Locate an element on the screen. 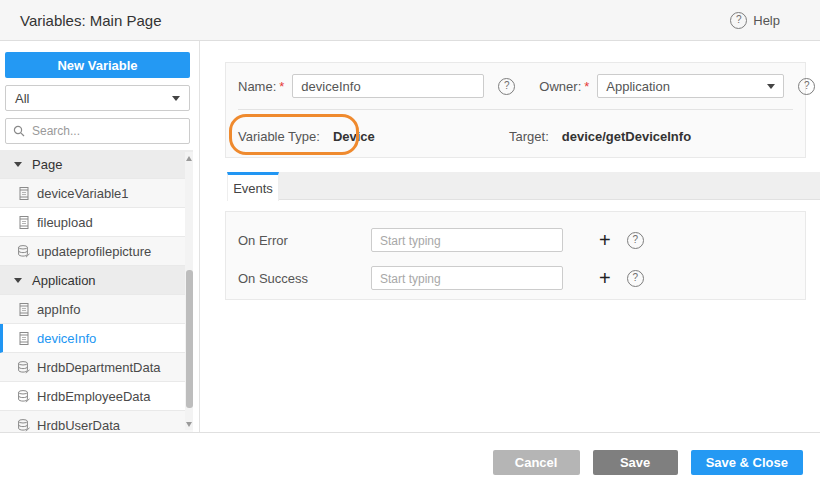 This screenshot has height=490, width=820. list-item: HrdbEmployeeData is located at coordinates (96, 396).